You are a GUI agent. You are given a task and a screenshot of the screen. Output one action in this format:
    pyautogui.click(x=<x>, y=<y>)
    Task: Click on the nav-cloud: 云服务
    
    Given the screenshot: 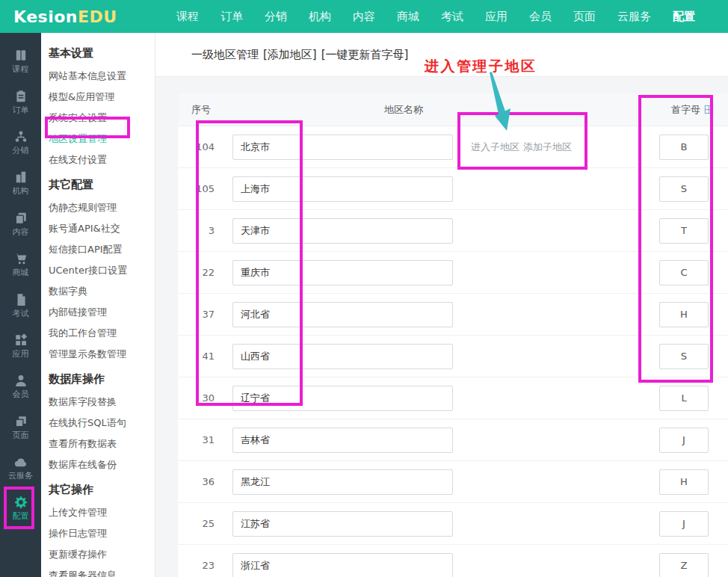 What is the action you would take?
    pyautogui.click(x=634, y=16)
    